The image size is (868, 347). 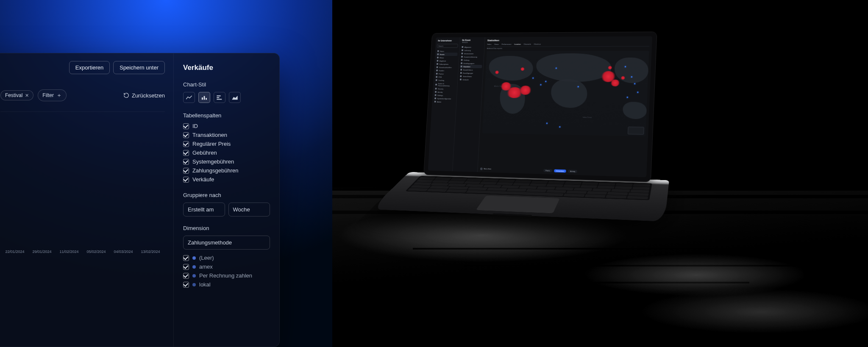 I want to click on sidebar-item: Home, so click(x=447, y=51).